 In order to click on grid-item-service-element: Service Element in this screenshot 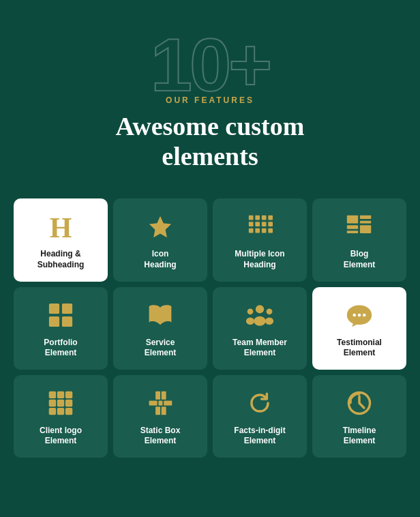, I will do `click(160, 329)`.